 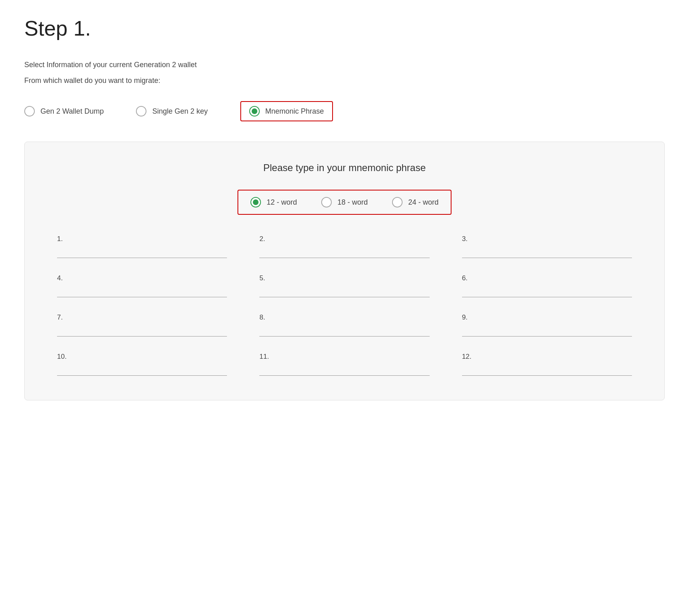 What do you see at coordinates (273, 202) in the screenshot?
I see `radio-12-word: 12 - word` at bounding box center [273, 202].